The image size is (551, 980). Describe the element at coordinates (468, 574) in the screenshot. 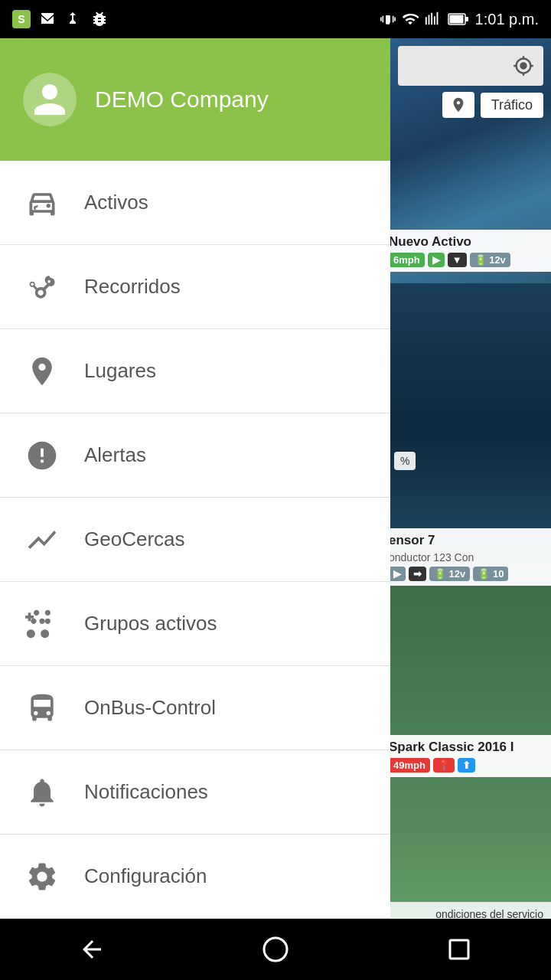

I see `vehicle-badges-2: ▶ ➡ 🔋 12v 🔋 10` at that location.